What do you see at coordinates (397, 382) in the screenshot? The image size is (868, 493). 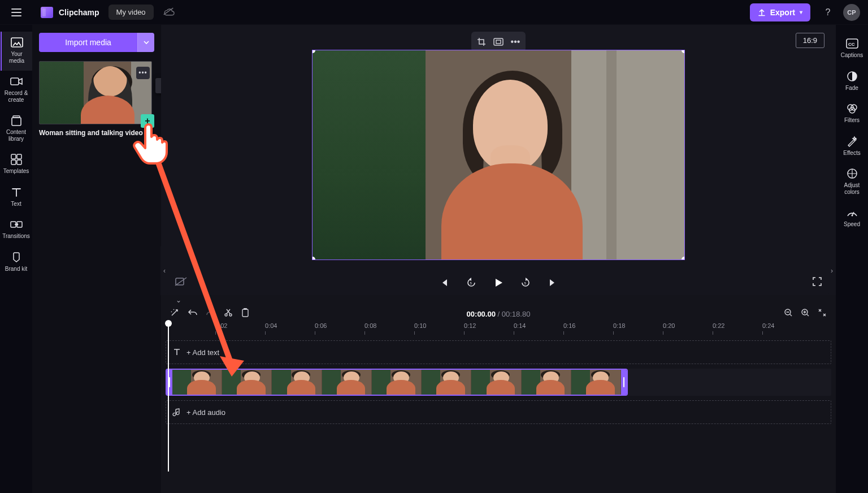 I see `video-clip` at bounding box center [397, 382].